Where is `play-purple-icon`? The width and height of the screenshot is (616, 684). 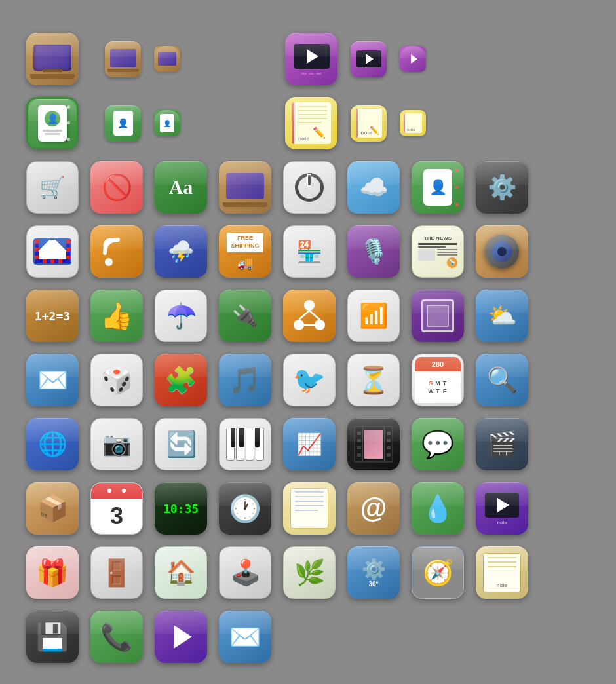
play-purple-icon is located at coordinates (181, 637).